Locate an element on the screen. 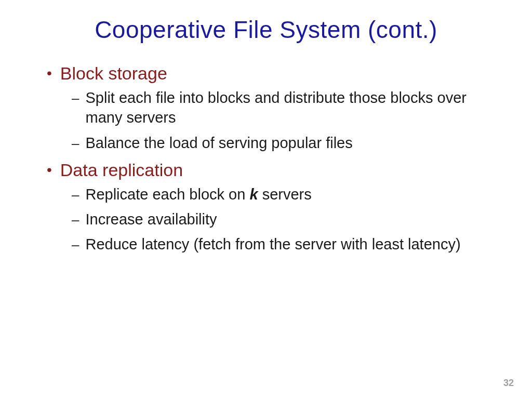 This screenshot has height=399, width=532. bullet-data-replication: • Data replication is located at coordinates (274, 170).